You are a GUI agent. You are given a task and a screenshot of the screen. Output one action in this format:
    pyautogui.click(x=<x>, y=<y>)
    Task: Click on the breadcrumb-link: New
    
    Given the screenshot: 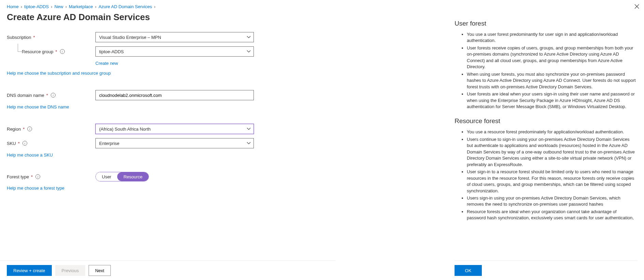 What is the action you would take?
    pyautogui.click(x=59, y=7)
    